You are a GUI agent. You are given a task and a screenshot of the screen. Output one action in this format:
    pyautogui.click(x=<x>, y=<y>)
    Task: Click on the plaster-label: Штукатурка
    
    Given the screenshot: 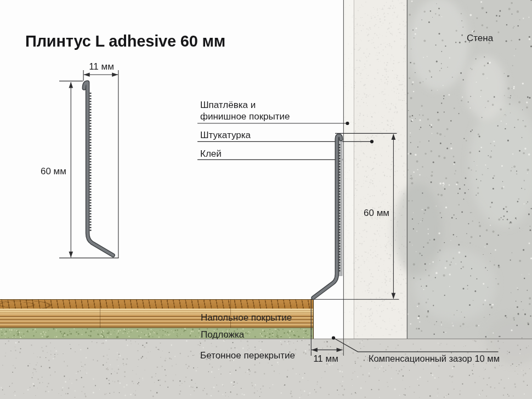 What is the action you would take?
    pyautogui.click(x=225, y=135)
    